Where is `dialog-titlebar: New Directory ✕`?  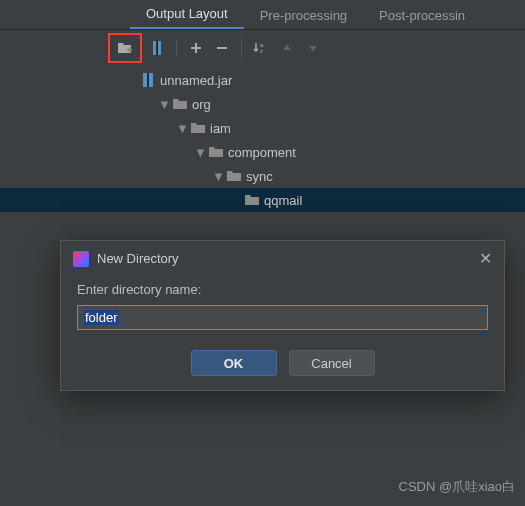
dialog-titlebar: New Directory ✕ is located at coordinates (282, 258).